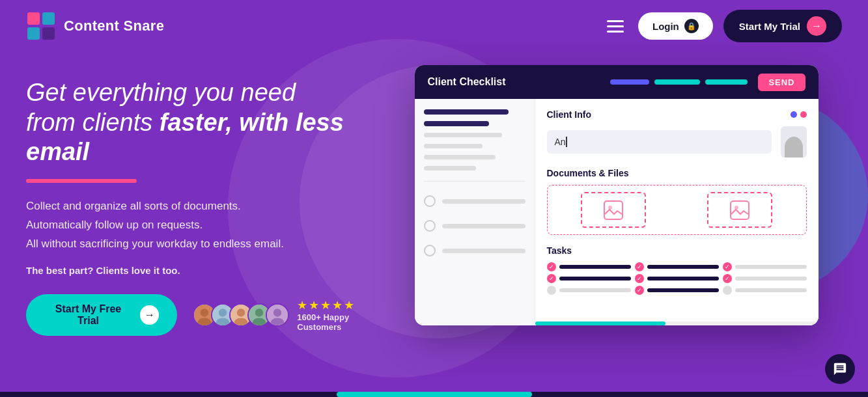 This screenshot has width=868, height=397. I want to click on nav-actions: Login 🔒 Start My Trial →, so click(723, 26).